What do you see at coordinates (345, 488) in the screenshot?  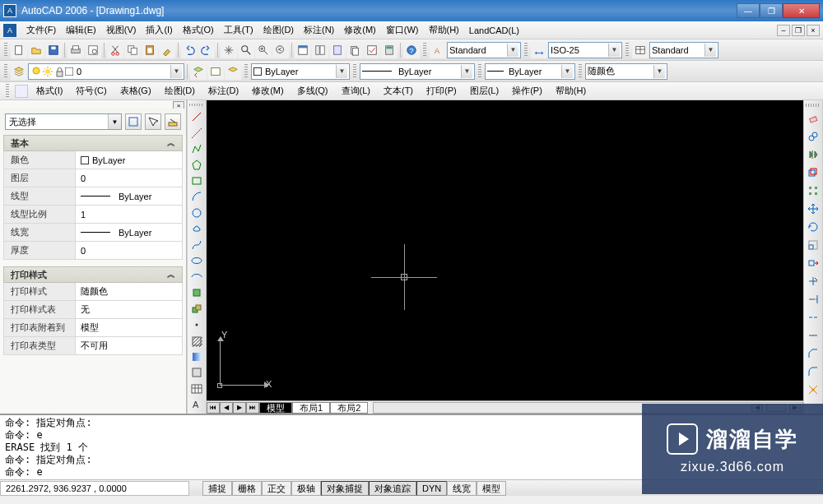 I see `toggle-osnap: 对象捕捉` at bounding box center [345, 488].